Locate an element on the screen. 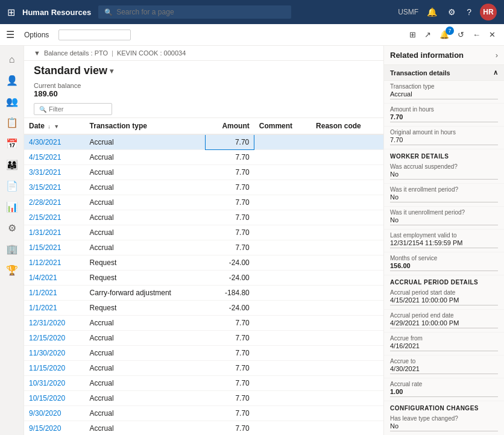 The width and height of the screenshot is (504, 435). table-row: 11/30/2020Accrual7.70 is located at coordinates (204, 353).